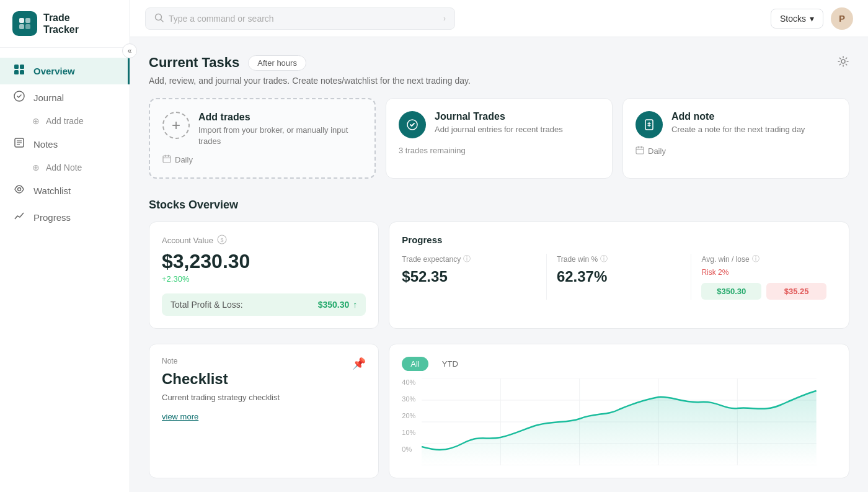  I want to click on chart-label-30: 30%, so click(409, 399).